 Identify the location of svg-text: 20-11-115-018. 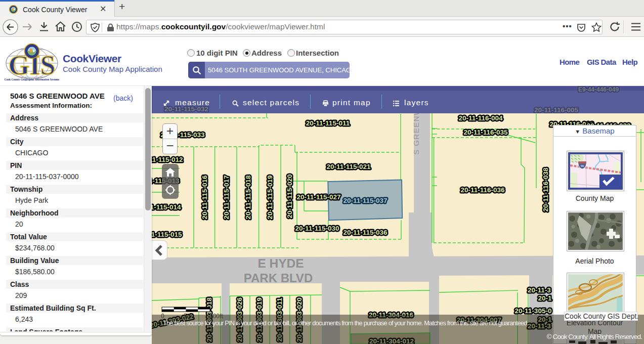
(248, 197).